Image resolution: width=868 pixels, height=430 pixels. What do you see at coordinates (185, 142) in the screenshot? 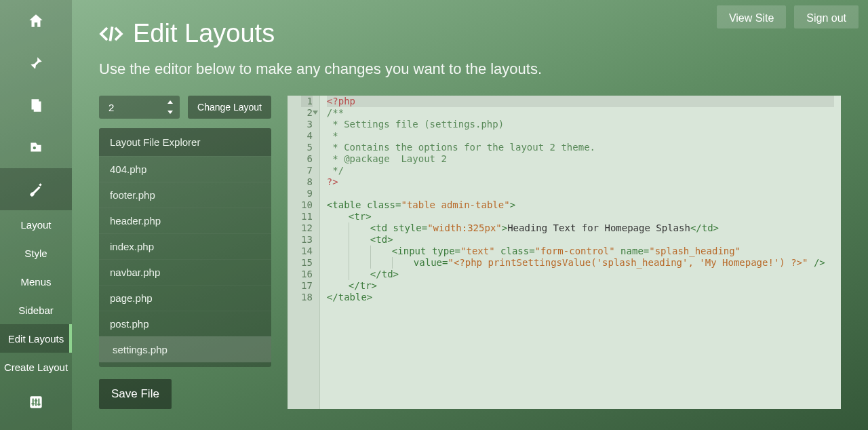
I see `file-explorer-header: Layout File Explorer` at bounding box center [185, 142].